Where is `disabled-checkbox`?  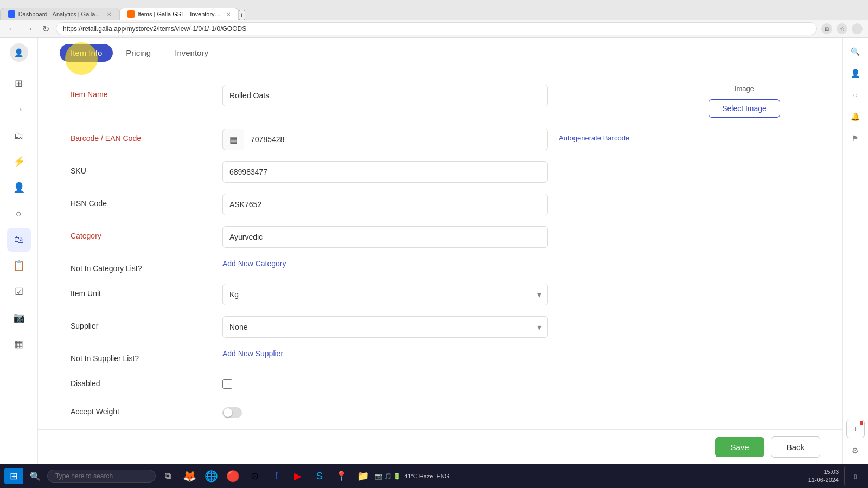 disabled-checkbox is located at coordinates (227, 384).